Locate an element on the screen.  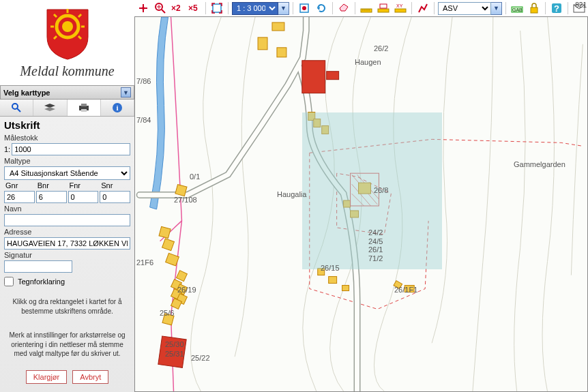
map-type-label: Velg karttype is located at coordinates (27, 93).